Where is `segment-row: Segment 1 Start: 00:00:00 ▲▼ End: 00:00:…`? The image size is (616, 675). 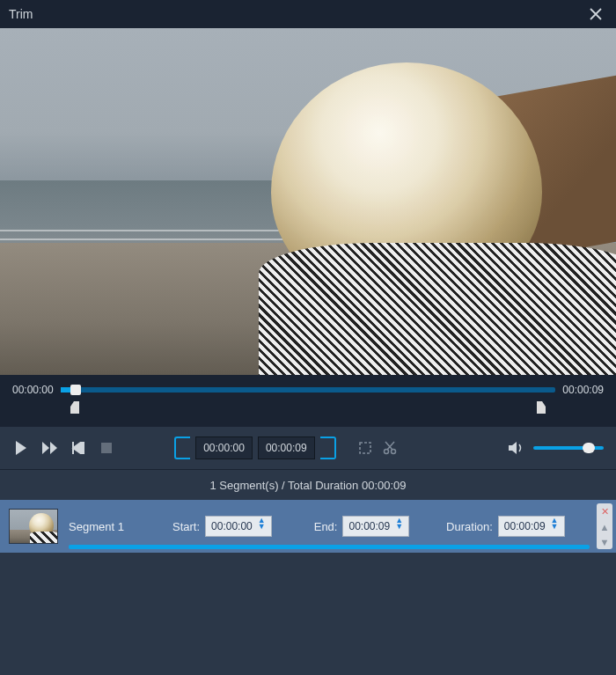 segment-row: Segment 1 Start: 00:00:00 ▲▼ End: 00:00:… is located at coordinates (308, 526).